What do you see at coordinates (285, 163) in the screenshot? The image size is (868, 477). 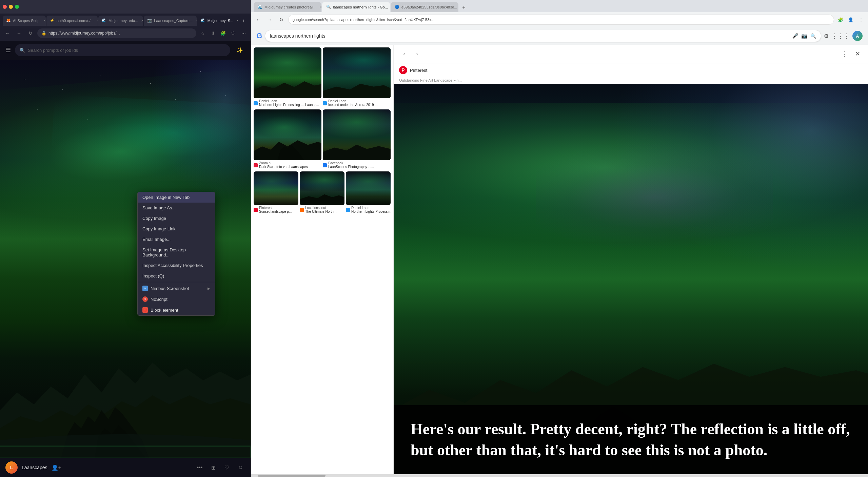 I see `source-name-3: Zoom.nl` at bounding box center [285, 163].